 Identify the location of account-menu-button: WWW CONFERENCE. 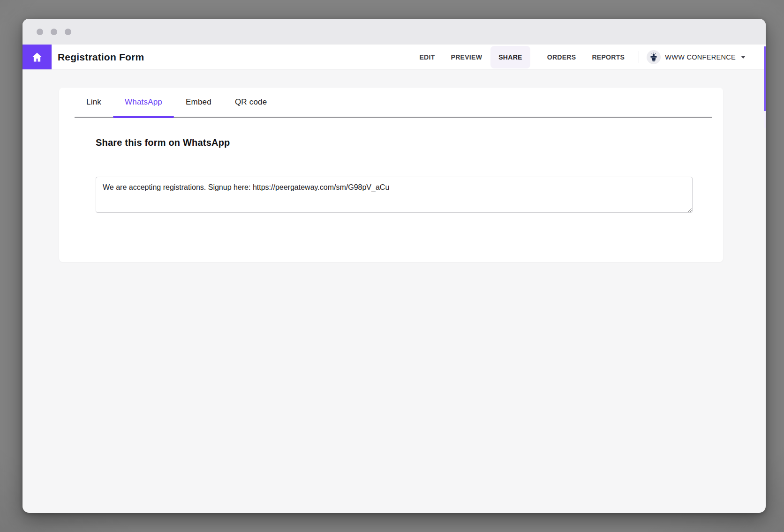
(696, 57).